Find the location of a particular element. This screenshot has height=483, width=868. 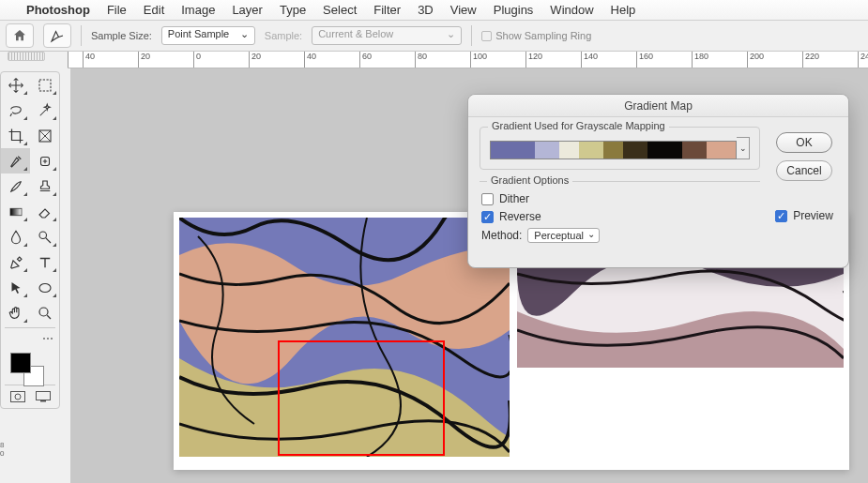

options-bar: Sample Size: Point Sample ⌄ Sample: Curr… is located at coordinates (434, 36).